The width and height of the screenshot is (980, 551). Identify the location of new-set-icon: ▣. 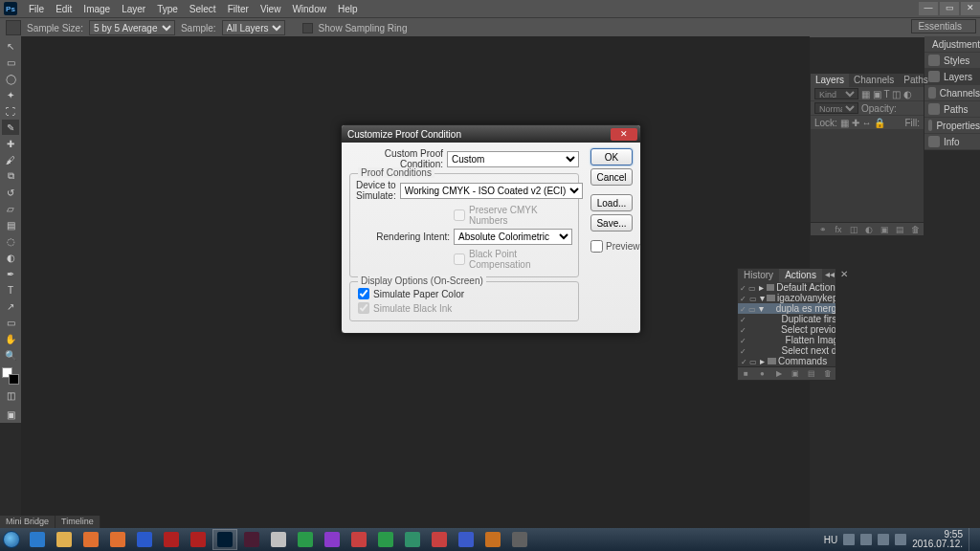
(794, 373).